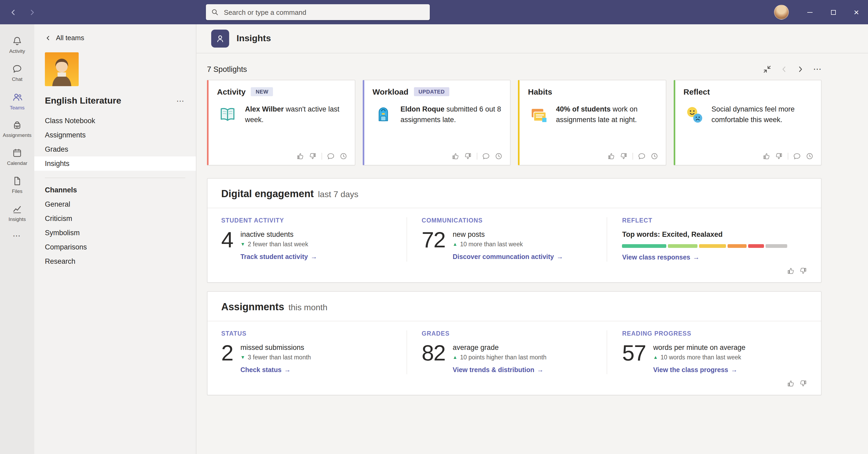  What do you see at coordinates (220, 38) in the screenshot?
I see `person-icon` at bounding box center [220, 38].